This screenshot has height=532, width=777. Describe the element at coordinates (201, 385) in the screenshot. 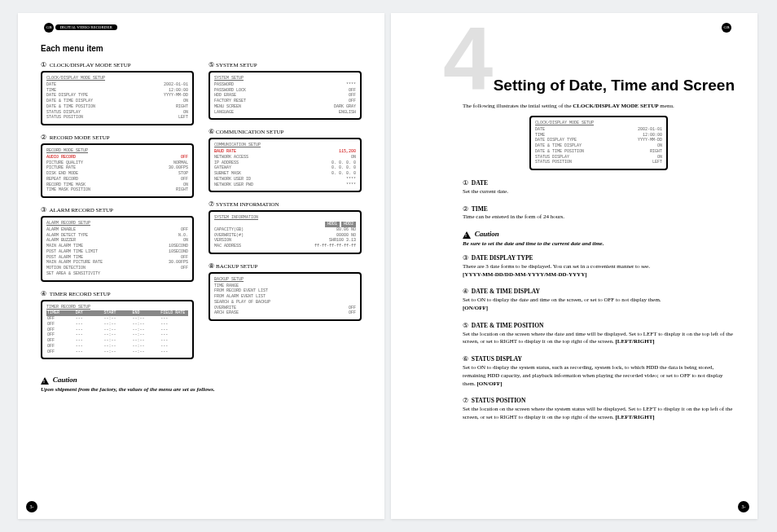

I see `caution-left: Caution Upon shipment from the factory, …` at that location.